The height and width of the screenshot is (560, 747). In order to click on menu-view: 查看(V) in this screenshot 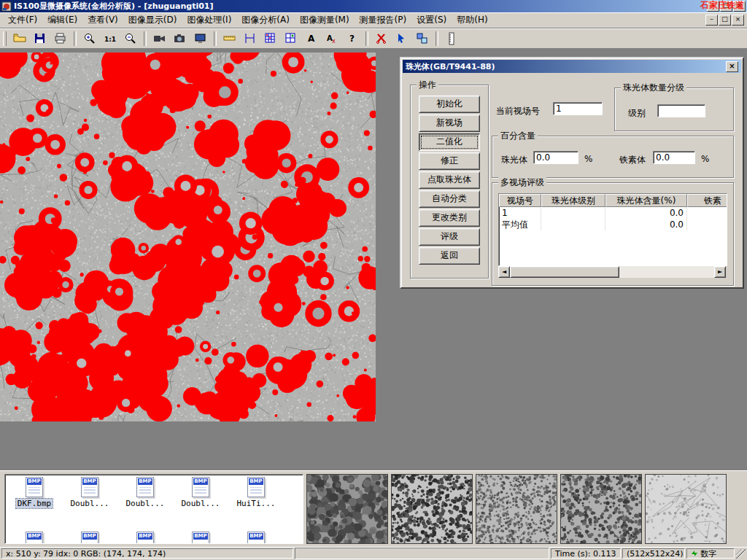, I will do `click(103, 20)`.